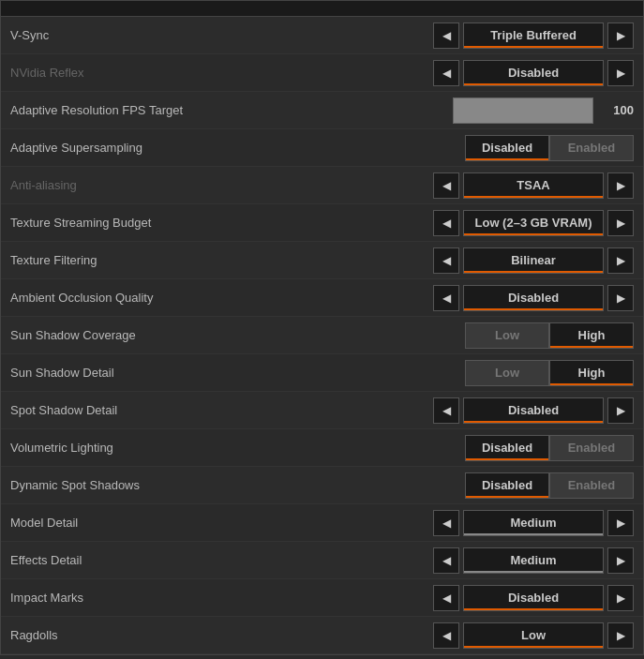 The image size is (644, 659). I want to click on setting-label-impact-marks: Impact Marks, so click(221, 598).